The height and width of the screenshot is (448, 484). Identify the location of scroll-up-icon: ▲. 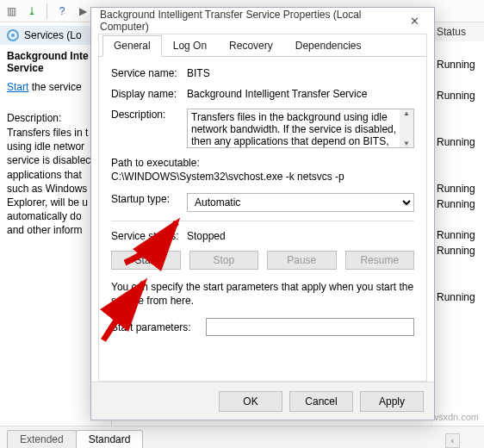
(406, 114).